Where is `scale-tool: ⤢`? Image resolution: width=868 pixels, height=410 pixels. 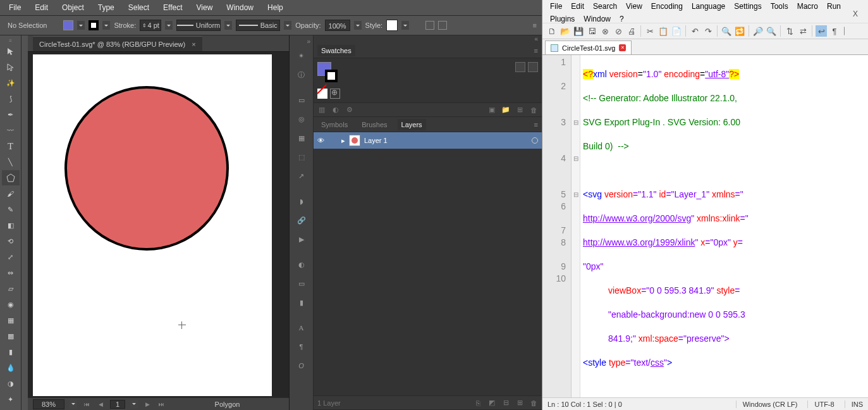 scale-tool: ⤢ is located at coordinates (11, 257).